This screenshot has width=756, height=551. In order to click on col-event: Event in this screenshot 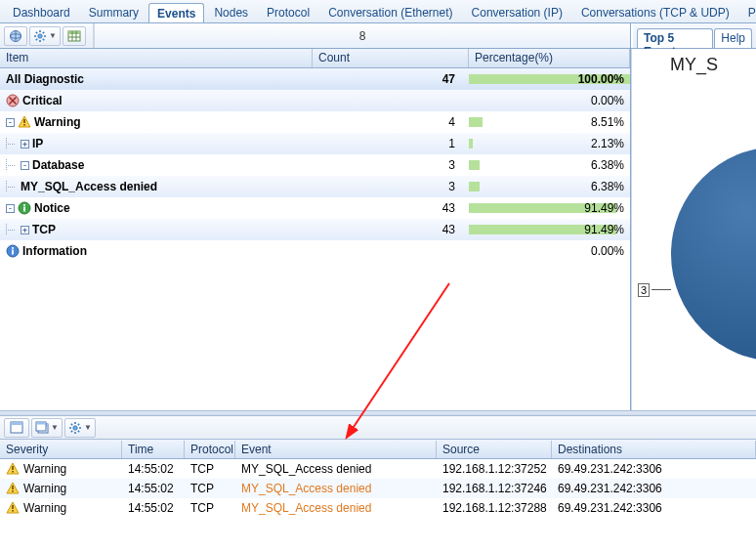, I will do `click(336, 449)`.